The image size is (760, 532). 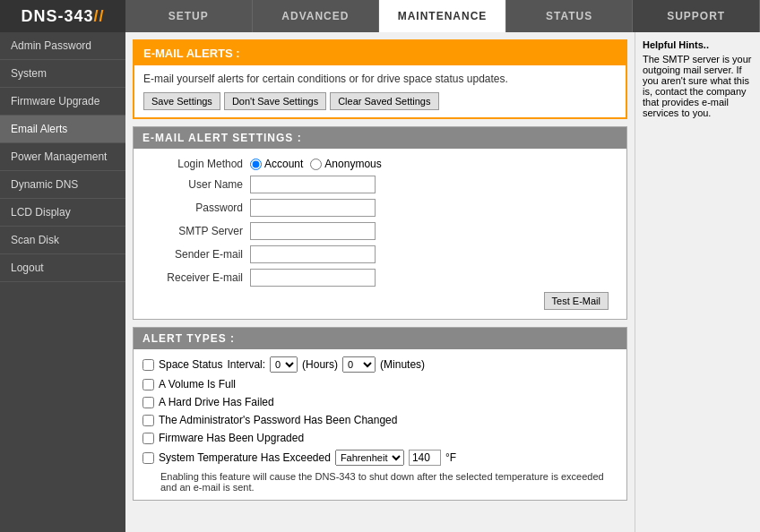 What do you see at coordinates (190, 365) in the screenshot?
I see `space-status-label: Space Status` at bounding box center [190, 365].